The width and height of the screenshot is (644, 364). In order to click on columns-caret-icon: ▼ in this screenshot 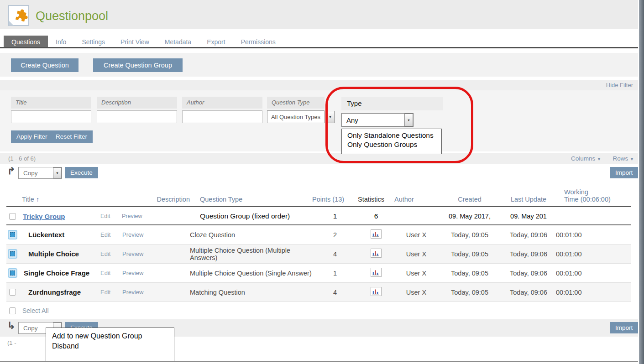, I will do `click(599, 159)`.